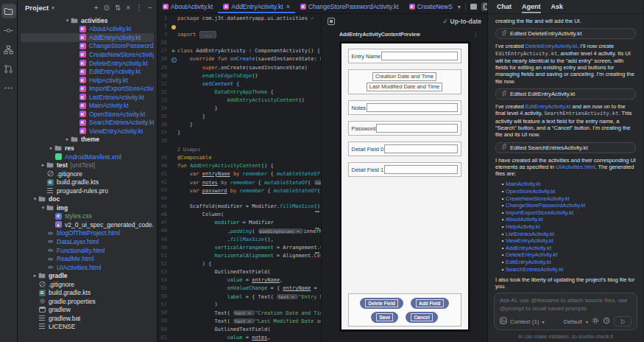 This screenshot has height=342, width=644. I want to click on code-line: 42 var notes by remember { mutableStateO…, so click(239, 183).